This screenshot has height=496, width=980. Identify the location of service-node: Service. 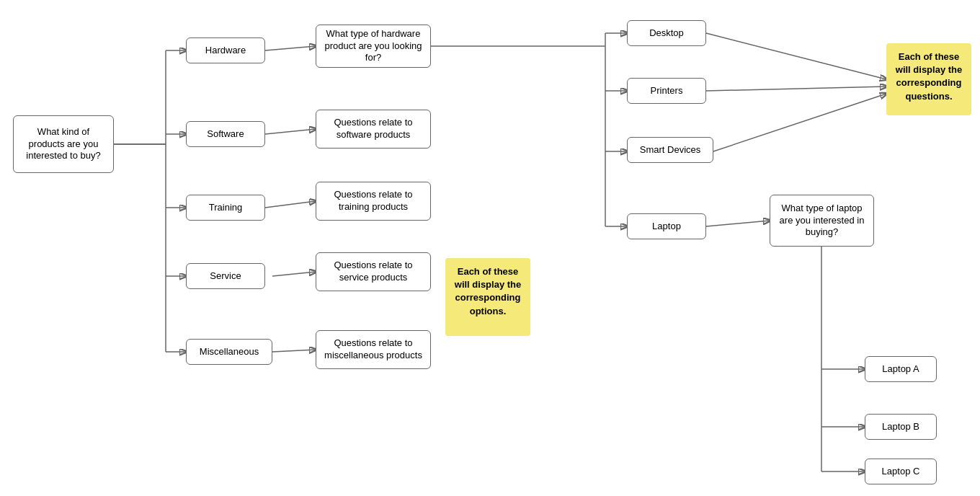
(226, 276).